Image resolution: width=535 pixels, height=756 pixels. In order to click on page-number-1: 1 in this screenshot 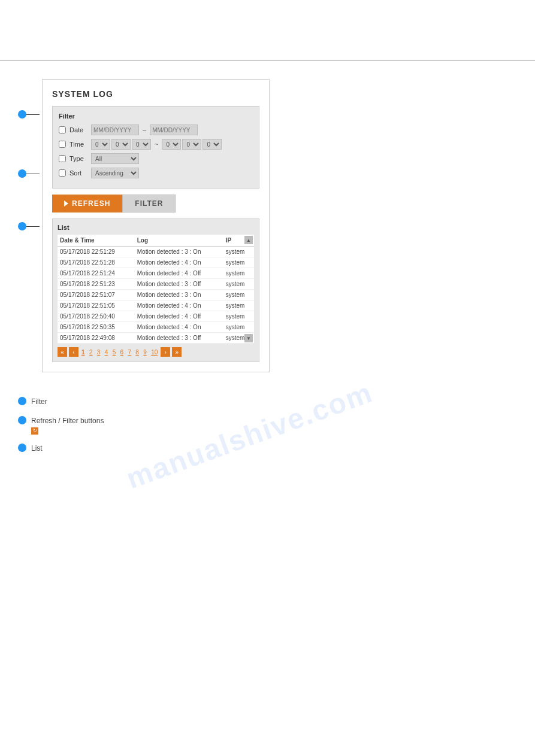, I will do `click(83, 352)`.